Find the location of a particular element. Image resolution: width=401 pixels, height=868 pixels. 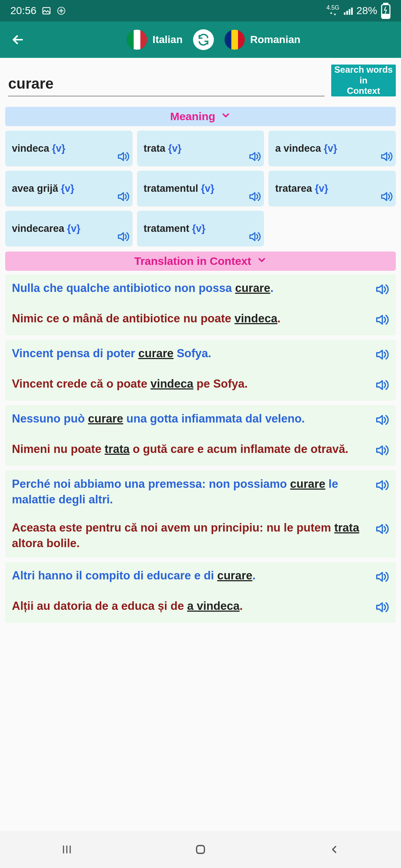

source-language-label: Italian is located at coordinates (168, 40).